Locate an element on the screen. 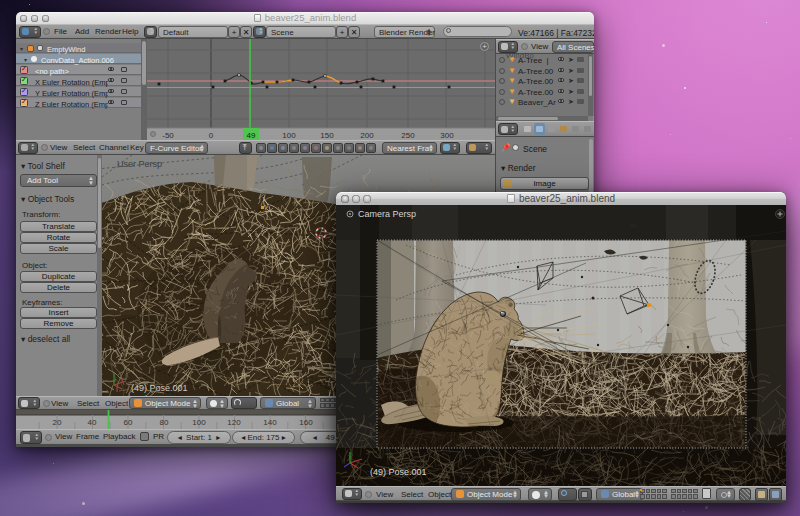 Image resolution: width=800 pixels, height=516 pixels. svg-text: -50 is located at coordinates (168, 136).